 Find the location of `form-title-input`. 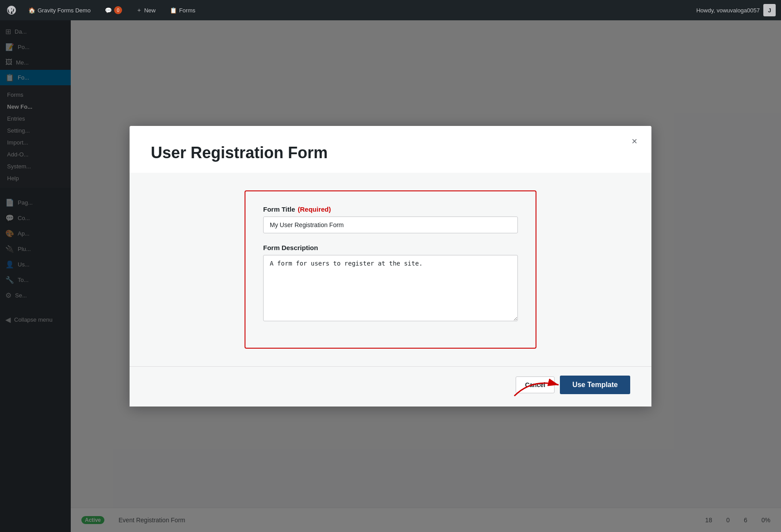

form-title-input is located at coordinates (390, 225).